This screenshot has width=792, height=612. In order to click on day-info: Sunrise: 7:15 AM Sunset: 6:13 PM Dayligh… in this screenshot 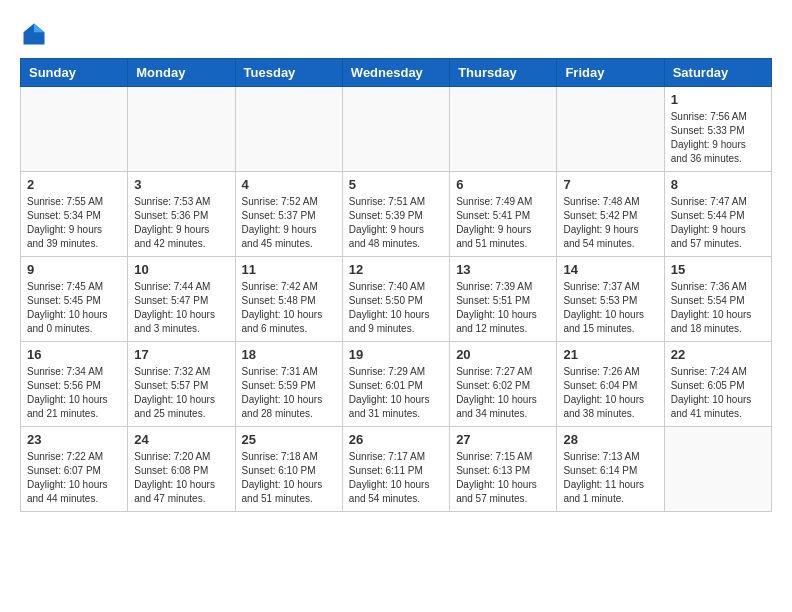, I will do `click(503, 478)`.